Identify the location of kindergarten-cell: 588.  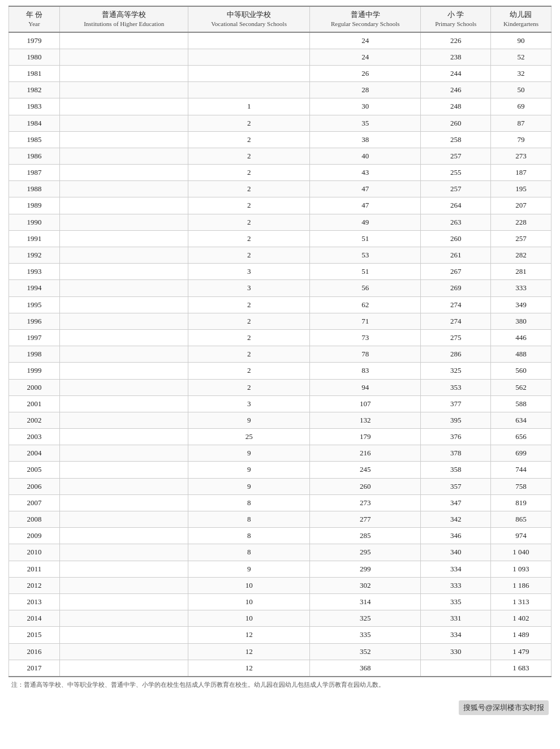
(520, 404).